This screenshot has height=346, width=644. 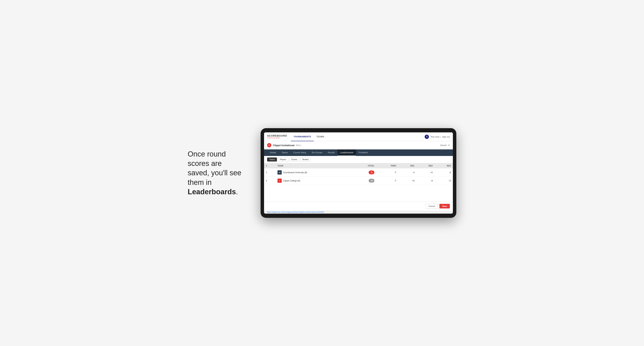 I want to click on filter-strokes-button: Strokes, so click(x=306, y=160).